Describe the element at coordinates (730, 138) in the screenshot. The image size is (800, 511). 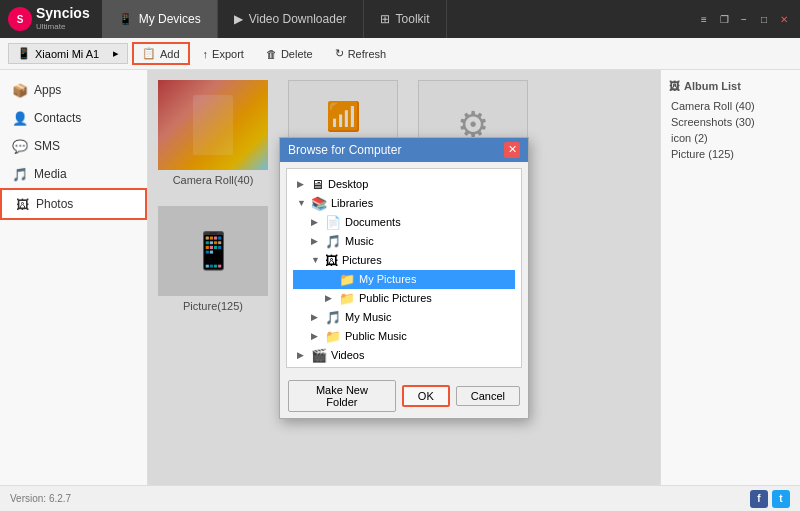
I see `album-item-icon: icon (2)` at that location.